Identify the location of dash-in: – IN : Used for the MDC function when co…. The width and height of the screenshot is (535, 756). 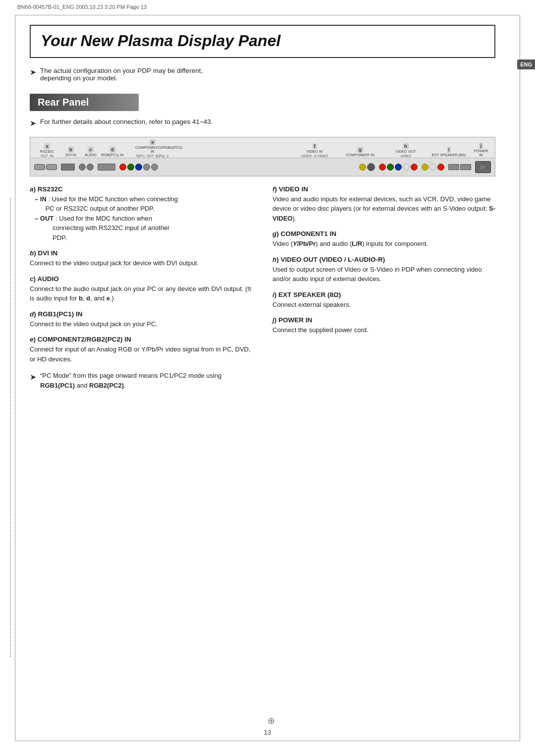
(144, 204).